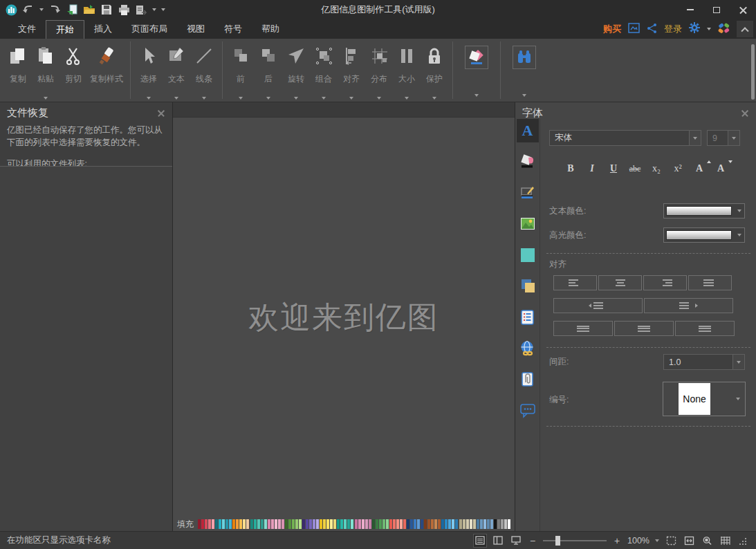 The image size is (756, 549). Describe the element at coordinates (55, 10) in the screenshot. I see `redo-icon` at that location.